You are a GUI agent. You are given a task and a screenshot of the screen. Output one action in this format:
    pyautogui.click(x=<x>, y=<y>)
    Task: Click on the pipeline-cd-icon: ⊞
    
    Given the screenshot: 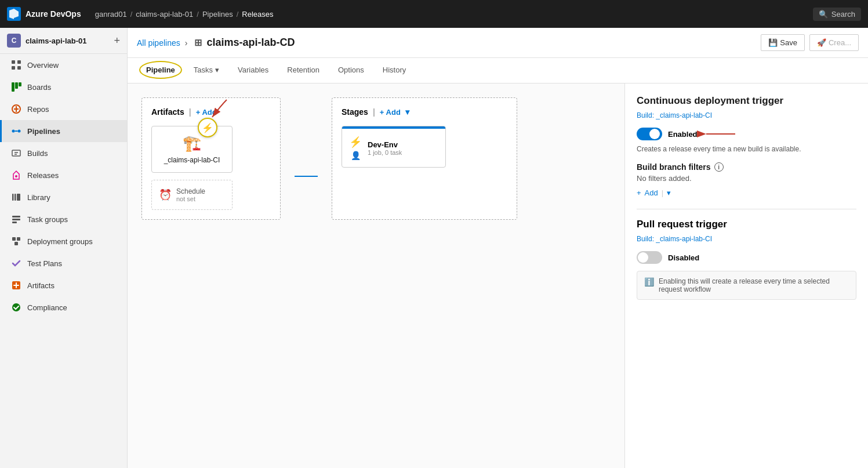 What is the action you would take?
    pyautogui.click(x=198, y=43)
    